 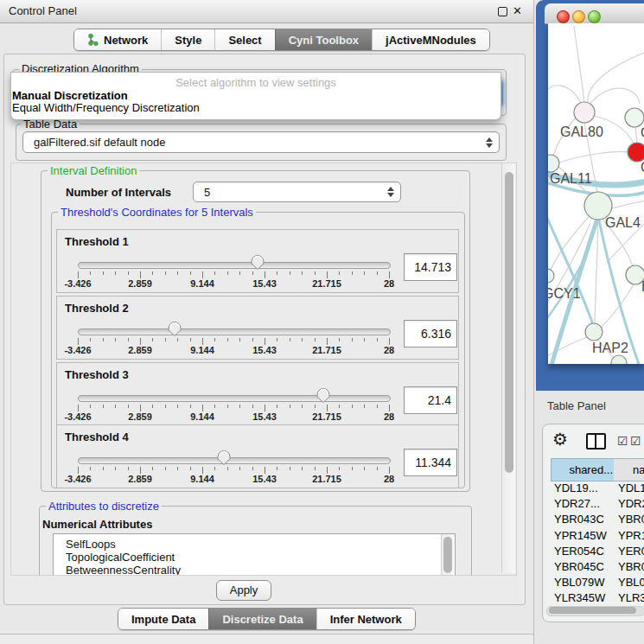 What do you see at coordinates (91, 545) in the screenshot?
I see `attribute-list-item: SelfLoops` at bounding box center [91, 545].